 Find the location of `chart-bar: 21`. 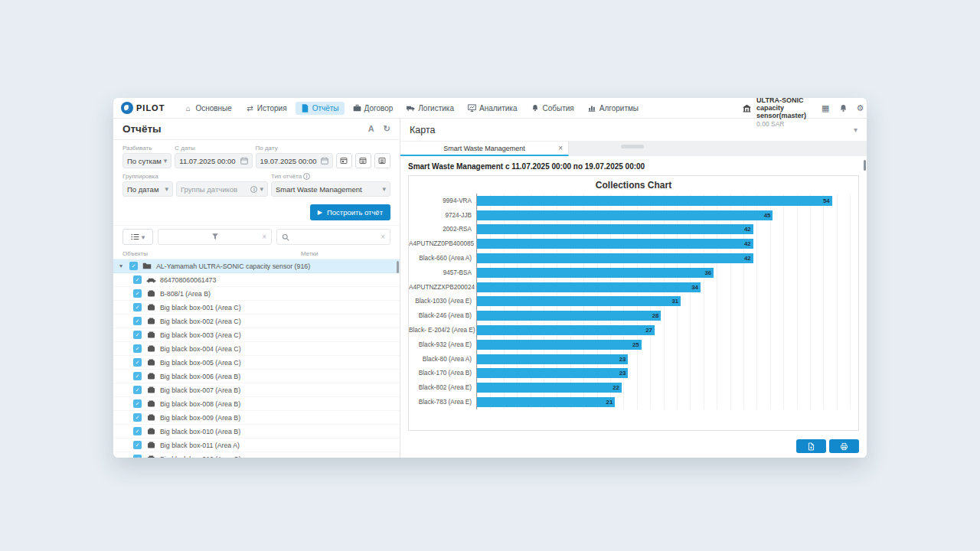

chart-bar: 21 is located at coordinates (546, 403).